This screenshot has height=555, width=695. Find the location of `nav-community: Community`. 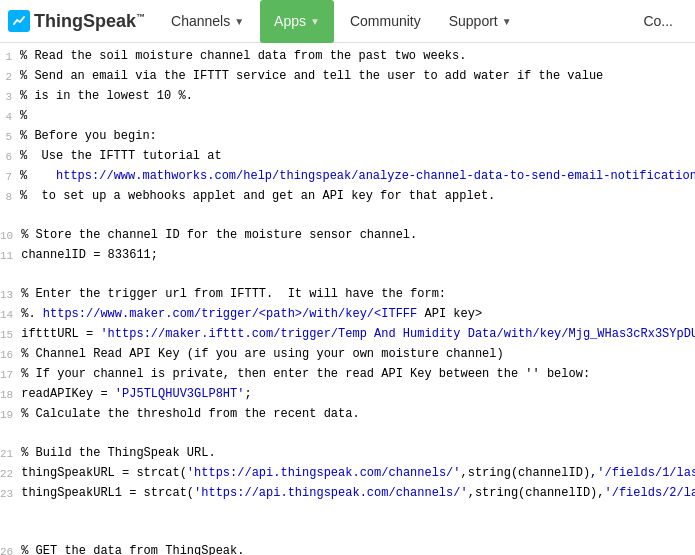

nav-community: Community is located at coordinates (386, 22).